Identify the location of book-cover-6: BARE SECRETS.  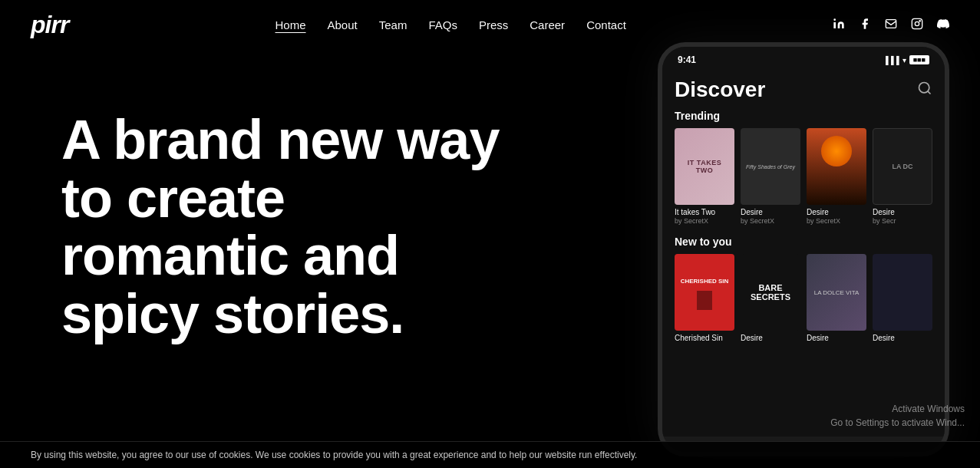
(770, 292).